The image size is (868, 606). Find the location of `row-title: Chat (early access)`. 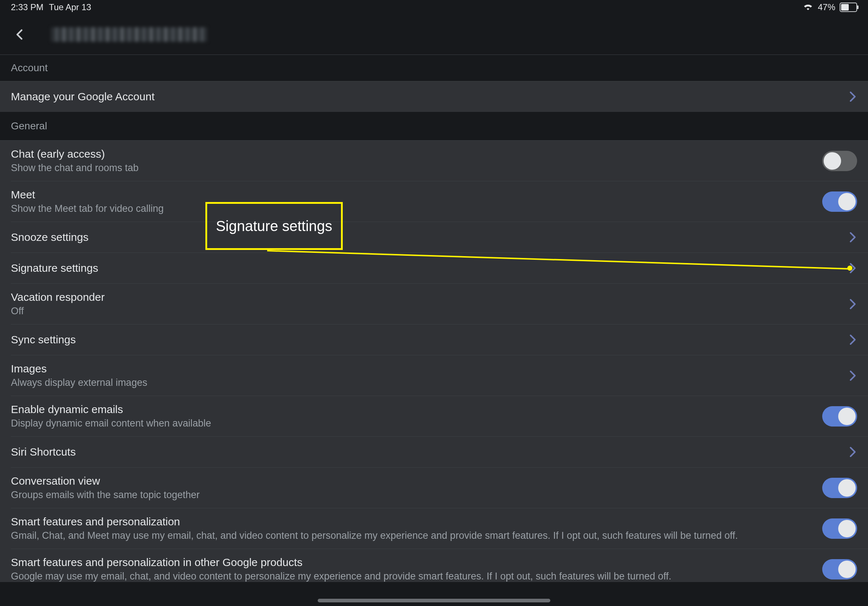

row-title: Chat (early access) is located at coordinates (417, 154).